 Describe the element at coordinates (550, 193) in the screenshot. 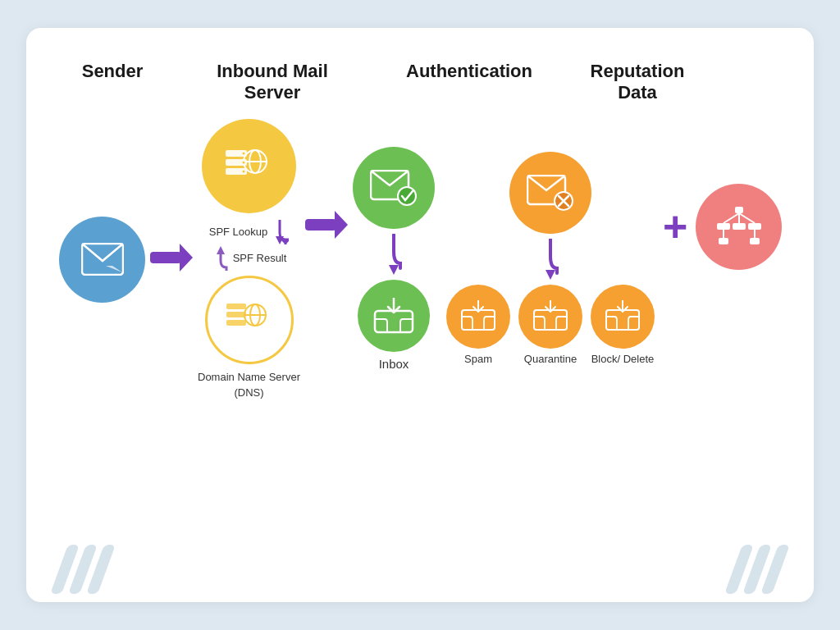

I see `auth-fail-circle` at that location.